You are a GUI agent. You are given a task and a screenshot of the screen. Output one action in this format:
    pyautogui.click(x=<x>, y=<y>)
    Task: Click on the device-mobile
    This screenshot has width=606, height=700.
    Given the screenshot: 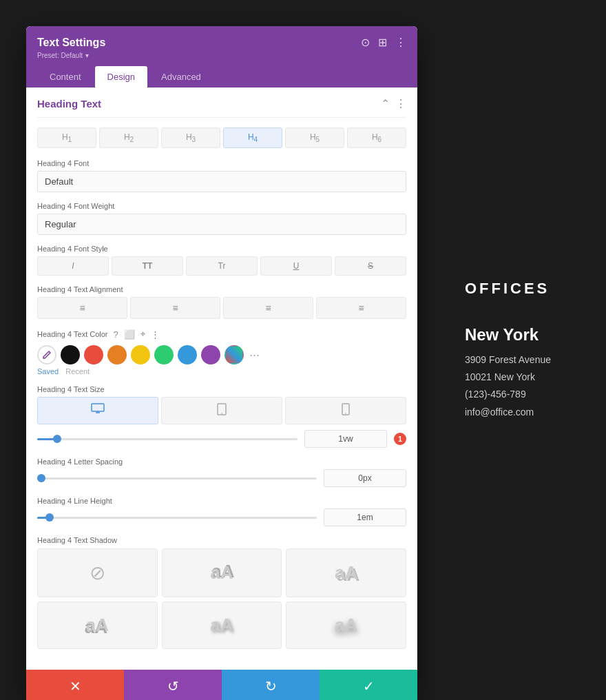 What is the action you would take?
    pyautogui.click(x=346, y=411)
    